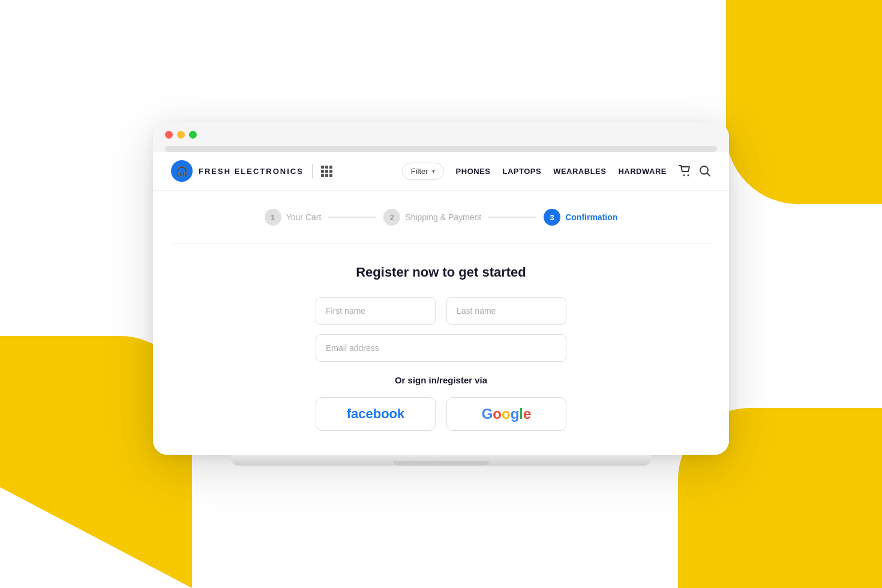 The width and height of the screenshot is (882, 588). What do you see at coordinates (562, 172) in the screenshot?
I see `nav-links: PHONES LAPTOPS WEARABLES HARDWARE` at bounding box center [562, 172].